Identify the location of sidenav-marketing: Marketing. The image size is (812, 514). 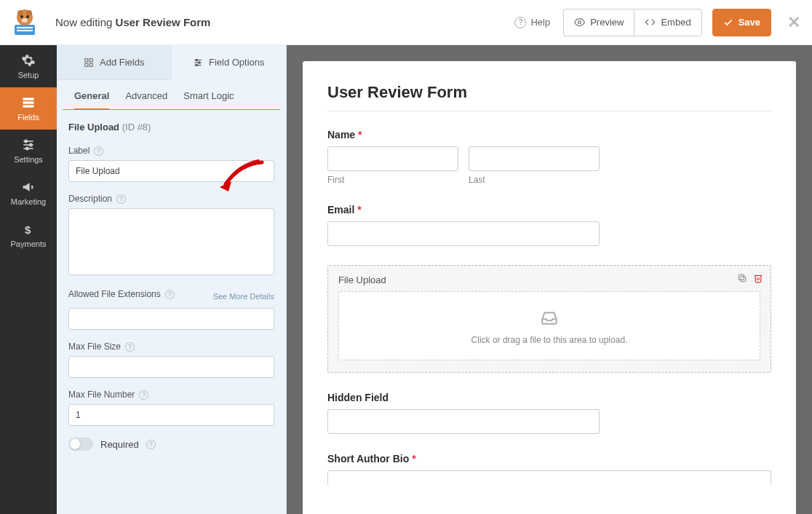
(28, 193).